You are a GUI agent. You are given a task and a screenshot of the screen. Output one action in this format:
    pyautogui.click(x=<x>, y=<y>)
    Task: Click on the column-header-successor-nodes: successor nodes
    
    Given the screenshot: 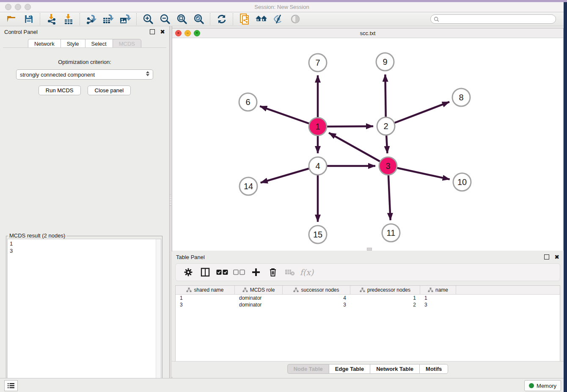 What is the action you would take?
    pyautogui.click(x=317, y=290)
    